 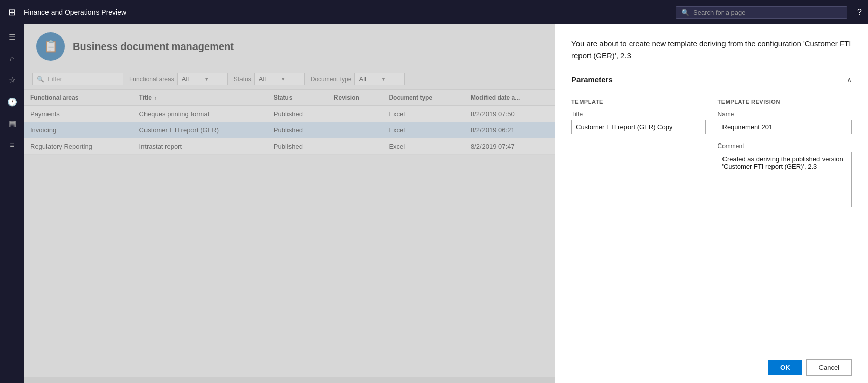 What do you see at coordinates (785, 158) in the screenshot?
I see `template-revision-section: TEMPLATE REVISION Name Comment Created a…` at bounding box center [785, 158].